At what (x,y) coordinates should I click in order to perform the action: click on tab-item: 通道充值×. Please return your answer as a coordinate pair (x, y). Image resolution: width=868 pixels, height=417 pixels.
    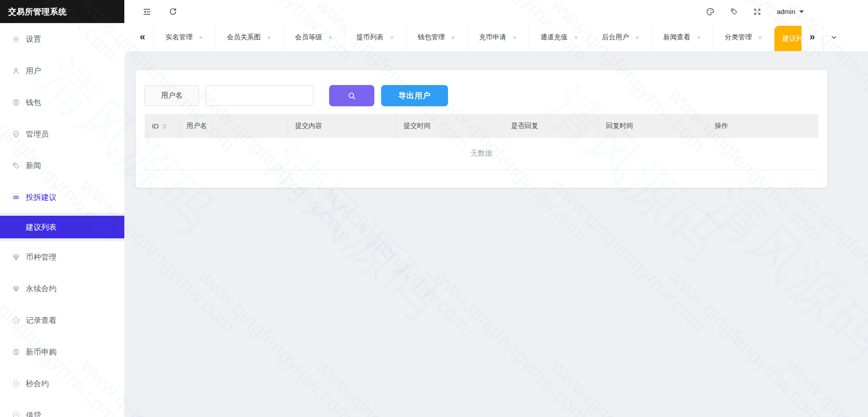
    Looking at the image, I should click on (559, 37).